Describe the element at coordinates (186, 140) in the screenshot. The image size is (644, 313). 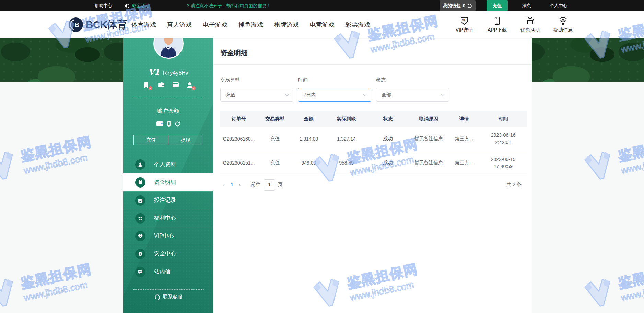
I see `withdraw-label: 提现` at that location.